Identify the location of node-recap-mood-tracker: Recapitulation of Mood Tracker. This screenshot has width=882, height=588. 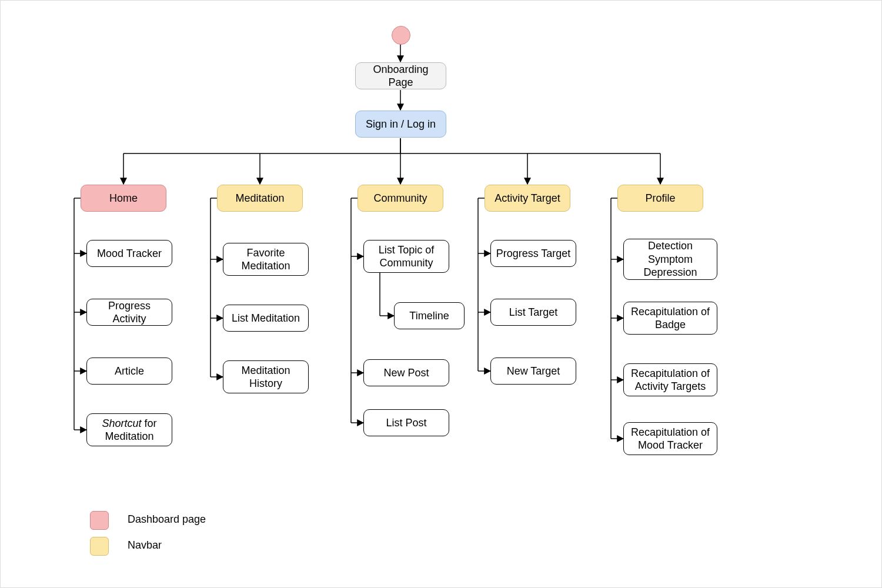
(670, 439).